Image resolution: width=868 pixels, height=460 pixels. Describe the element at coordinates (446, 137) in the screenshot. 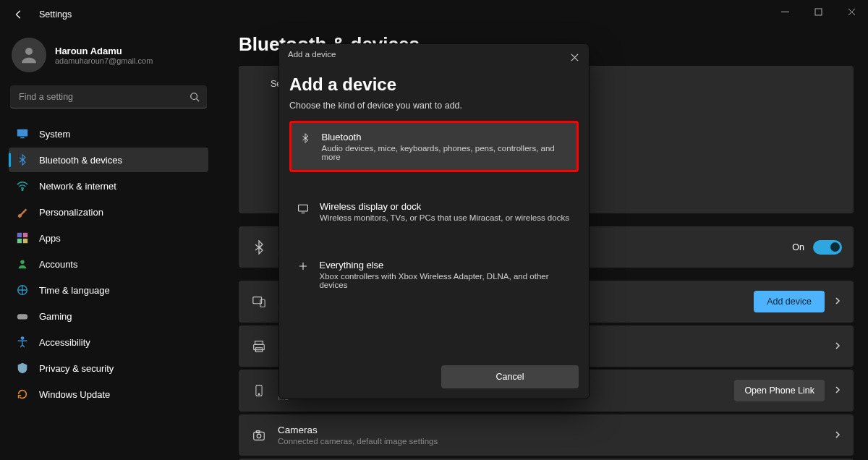

I see `option-title: Bluetooth` at that location.